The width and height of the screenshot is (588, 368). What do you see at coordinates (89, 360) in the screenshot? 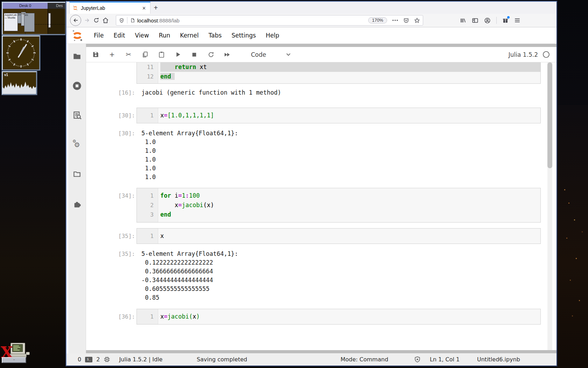
I see `terminal-icon: $_` at bounding box center [89, 360].